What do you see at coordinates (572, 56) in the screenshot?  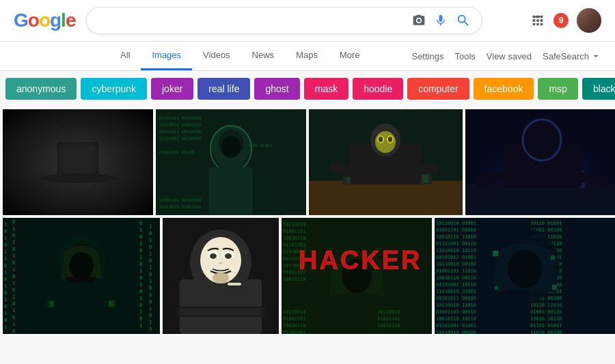 I see `safesearch-toggle: SafeSearch` at bounding box center [572, 56].